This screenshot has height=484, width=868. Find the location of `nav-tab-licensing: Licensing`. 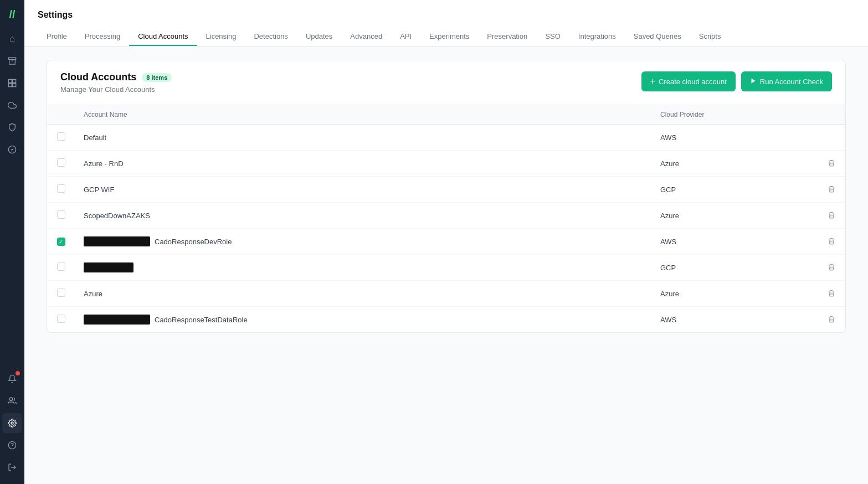

nav-tab-licensing: Licensing is located at coordinates (222, 37).